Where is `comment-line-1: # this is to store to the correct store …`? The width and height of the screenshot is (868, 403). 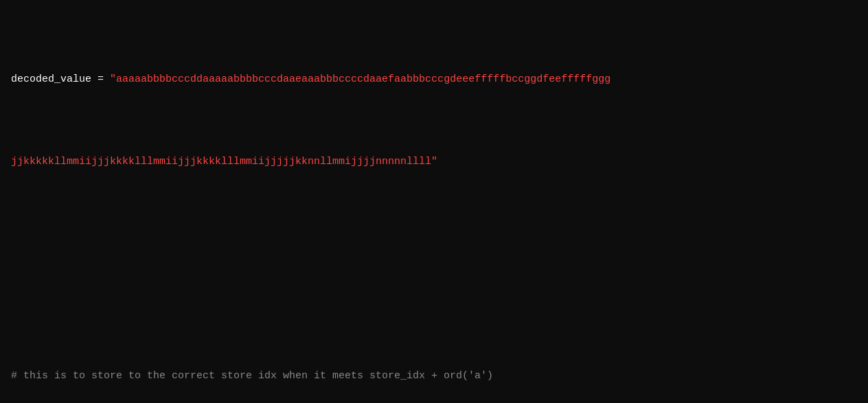 comment-line-1: # this is to store to the correct store … is located at coordinates (434, 376).